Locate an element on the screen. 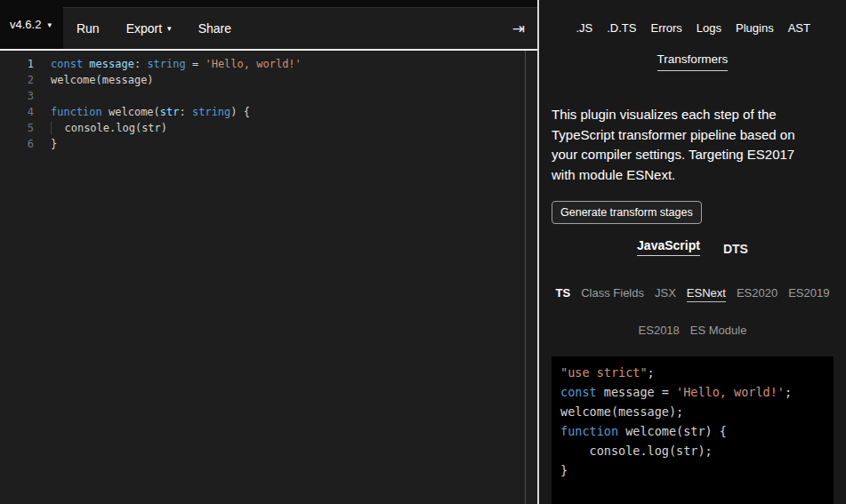  code-token: message = is located at coordinates (637, 392).